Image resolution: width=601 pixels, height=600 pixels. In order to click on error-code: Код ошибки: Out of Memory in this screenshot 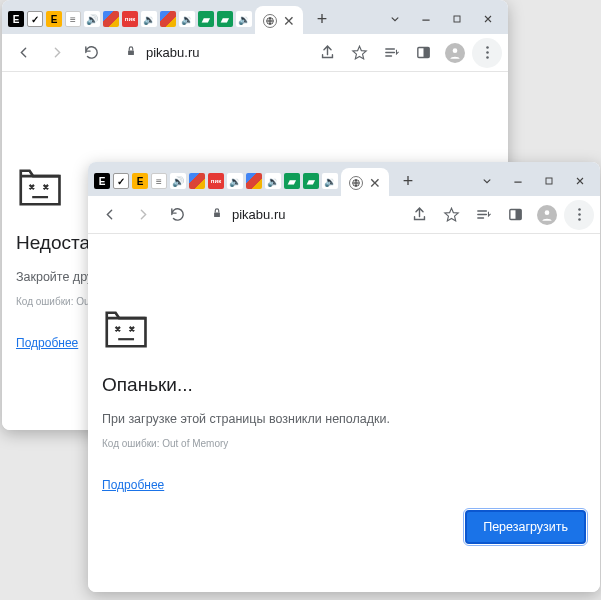, I will do `click(344, 444)`.